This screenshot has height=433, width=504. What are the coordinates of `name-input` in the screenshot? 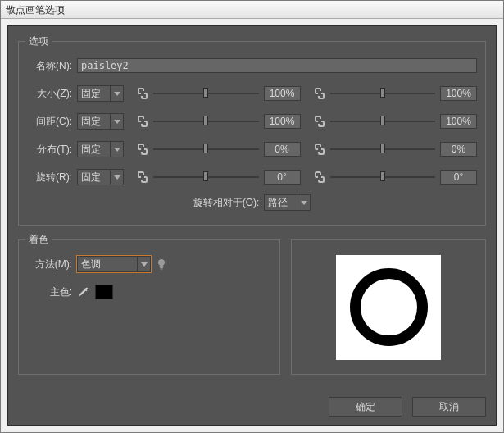 It's located at (277, 66).